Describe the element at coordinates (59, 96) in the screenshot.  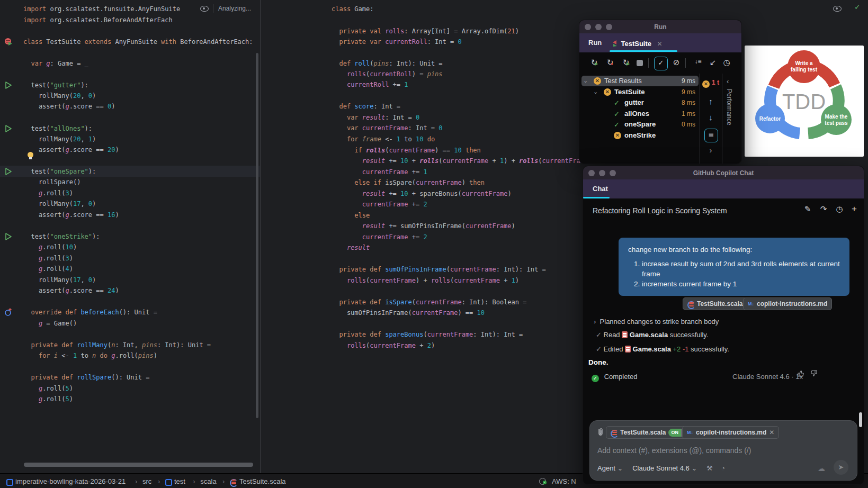
I see `code-line: rollMany(11, 0)` at that location.